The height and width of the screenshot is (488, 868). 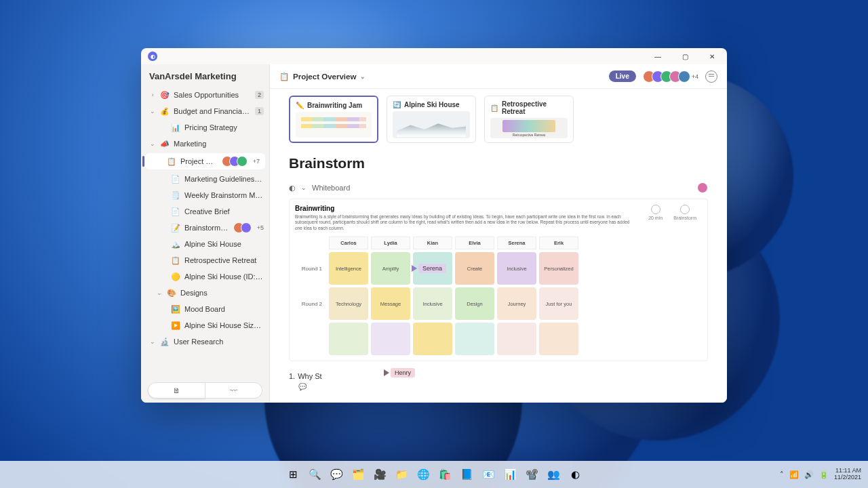 I want to click on sticky-note: Journey, so click(x=517, y=304).